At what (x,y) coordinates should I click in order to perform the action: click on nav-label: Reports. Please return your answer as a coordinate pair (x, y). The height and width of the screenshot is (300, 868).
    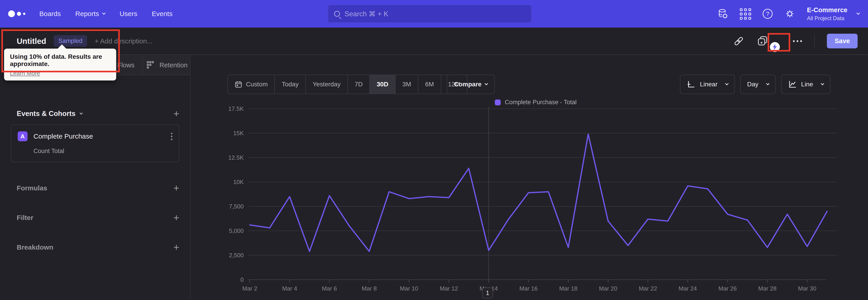
    Looking at the image, I should click on (87, 14).